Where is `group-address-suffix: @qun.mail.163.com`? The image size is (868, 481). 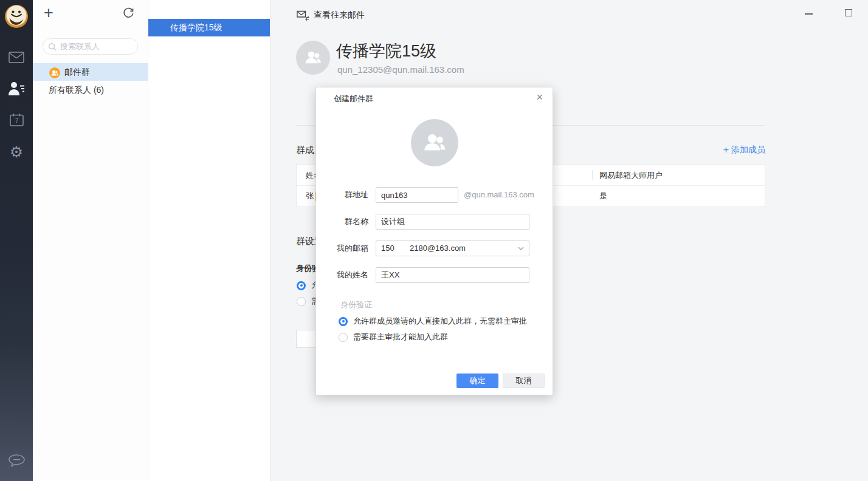 group-address-suffix: @qun.mail.163.com is located at coordinates (499, 195).